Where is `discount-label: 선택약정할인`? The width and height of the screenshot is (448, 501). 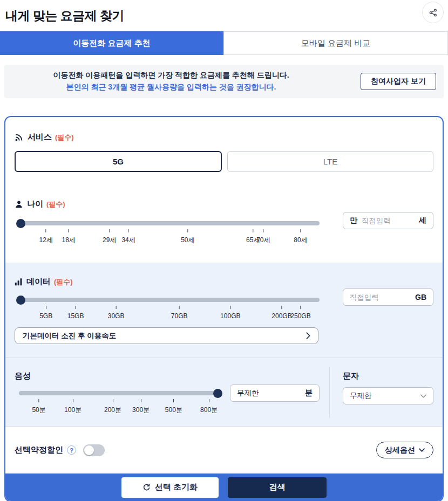
discount-label: 선택약정할인 is located at coordinates (39, 450).